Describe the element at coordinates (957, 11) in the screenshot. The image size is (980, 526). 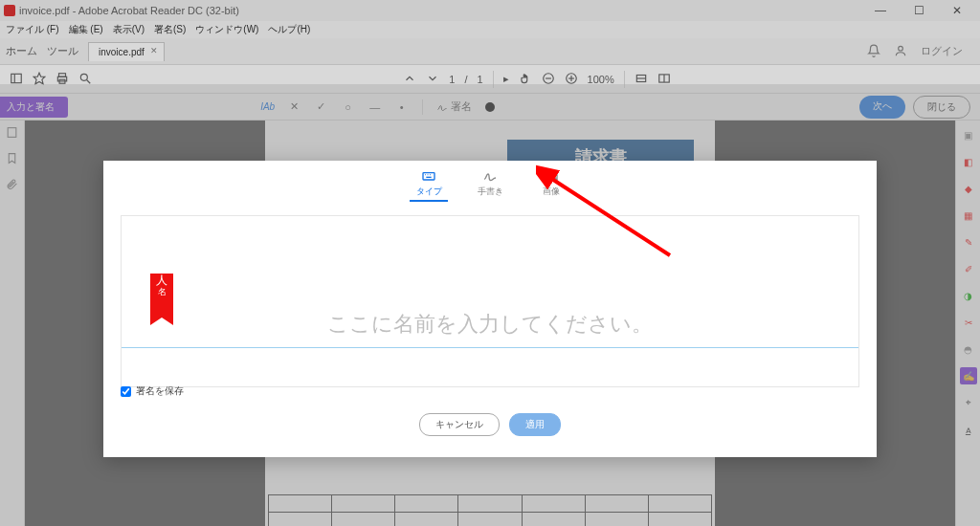
I see `close-window-button: ✕` at that location.